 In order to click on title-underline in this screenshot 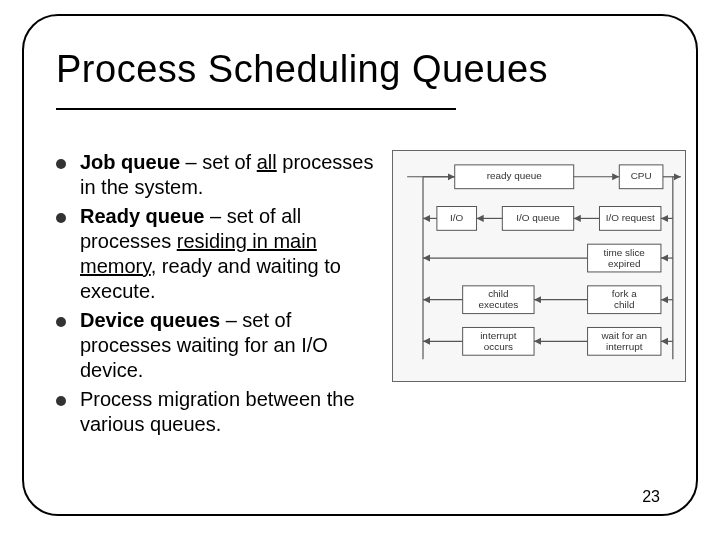, I will do `click(256, 109)`.